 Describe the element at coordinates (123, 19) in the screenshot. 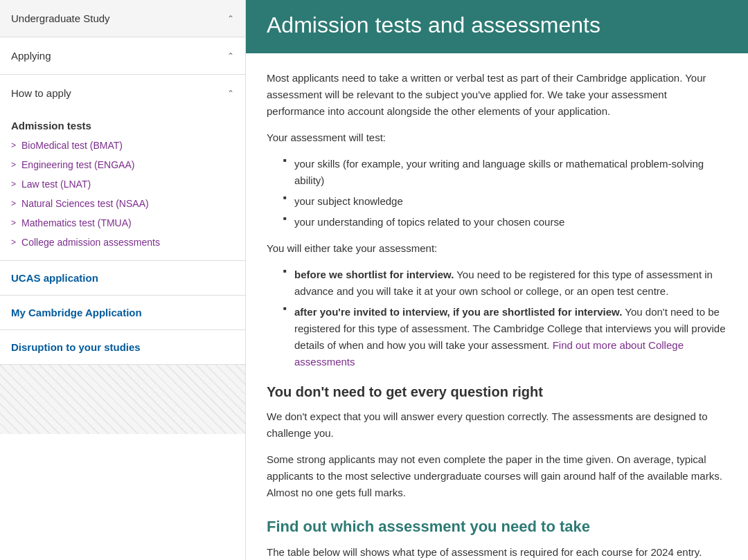

I see `sidebar-section-undergraduate: Undergraduate Study ⌃` at that location.